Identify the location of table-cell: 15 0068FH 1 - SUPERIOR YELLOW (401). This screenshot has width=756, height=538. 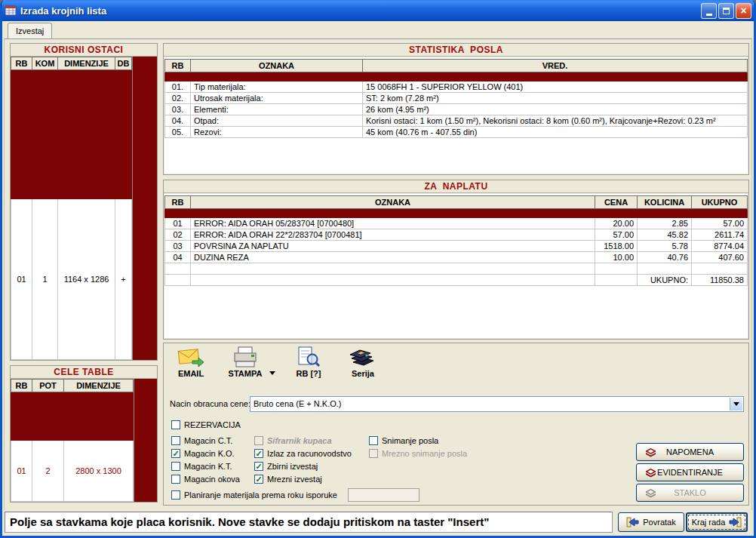
(555, 88).